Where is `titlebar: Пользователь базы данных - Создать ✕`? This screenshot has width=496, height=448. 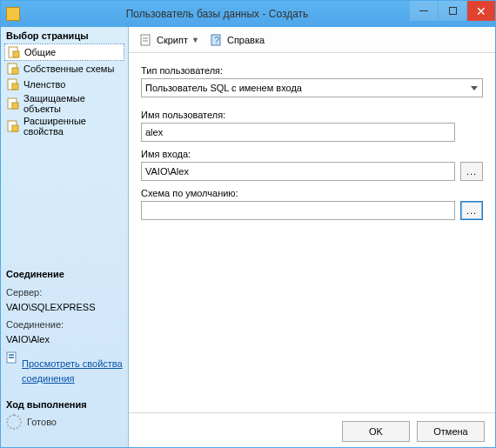 titlebar: Пользователь базы данных - Создать ✕ is located at coordinates (248, 14).